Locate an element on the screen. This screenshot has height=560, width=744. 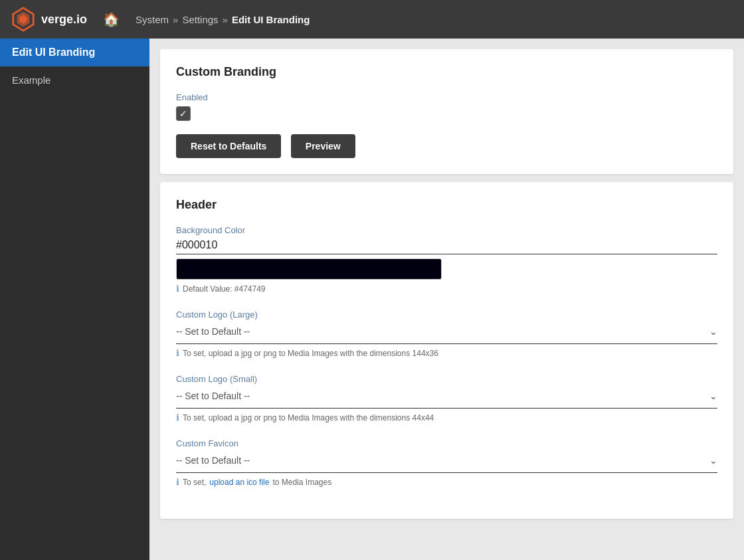
action-buttons: Reset to Defaults Preview is located at coordinates (446, 146).